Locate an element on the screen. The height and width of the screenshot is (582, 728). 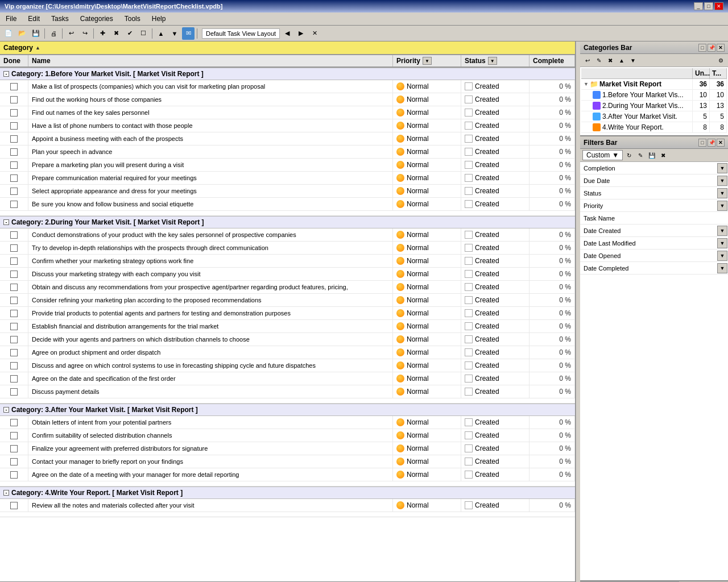
collapse-btn-2: - is located at coordinates (6, 222).